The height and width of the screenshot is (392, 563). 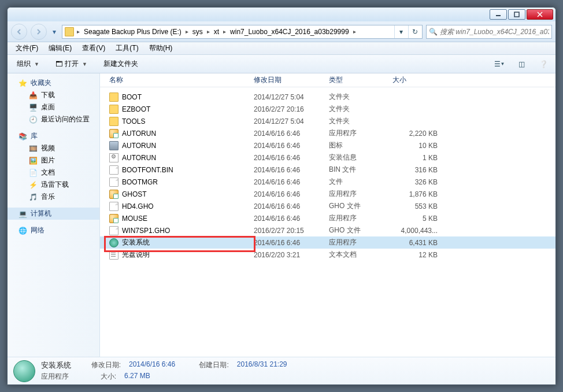 I want to click on file-name: MOUSE, so click(x=135, y=219).